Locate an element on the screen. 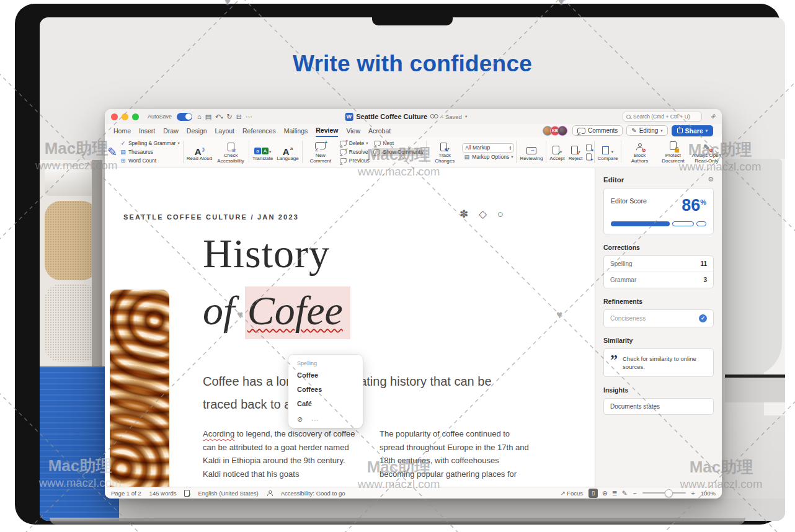  tab-review: Review is located at coordinates (327, 131).